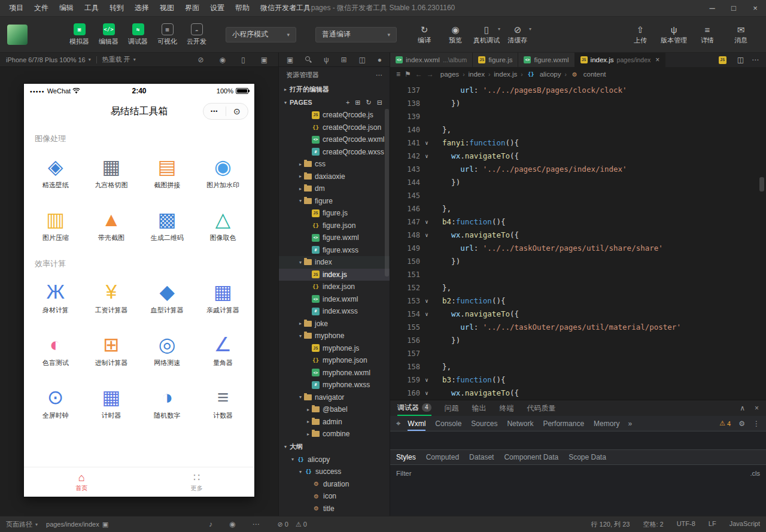  Describe the element at coordinates (379, 60) in the screenshot. I see `theme-icon: ●` at that location.